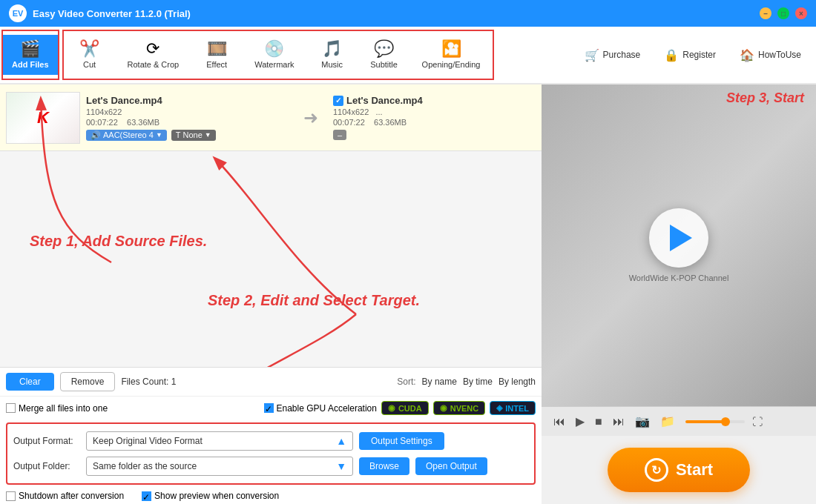 The height and width of the screenshot is (504, 816). Describe the element at coordinates (187, 135) in the screenshot. I see `file-tags: 🔊 AAC(Stereo 4 ▼ T None ▼` at that location.